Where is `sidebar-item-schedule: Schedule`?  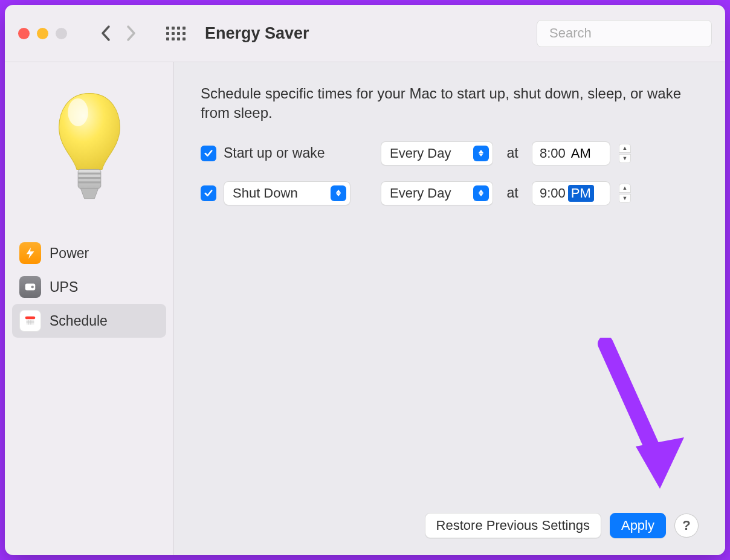 sidebar-item-schedule: Schedule is located at coordinates (89, 321).